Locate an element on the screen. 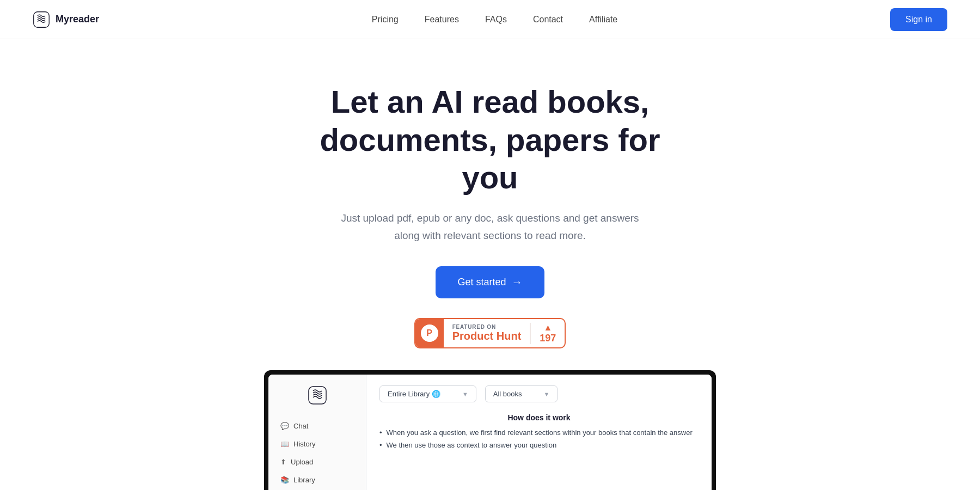 Image resolution: width=980 pixels, height=490 pixels. history-icon: 📖 is located at coordinates (285, 444).